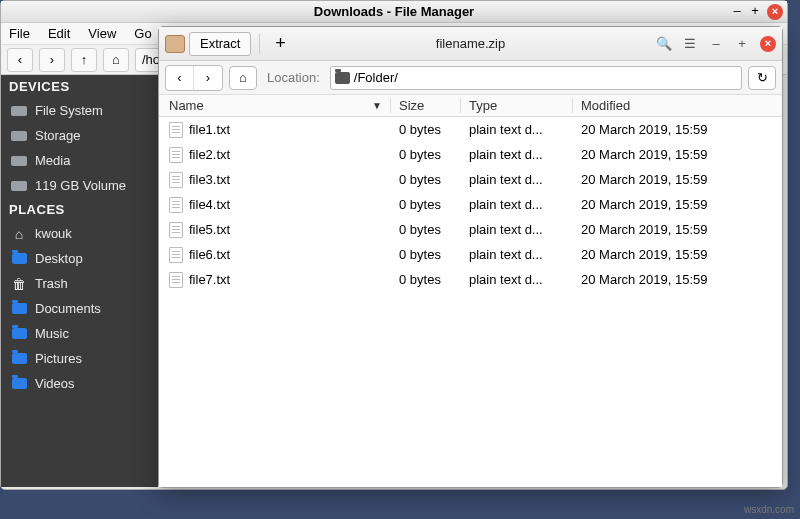 The width and height of the screenshot is (800, 519). What do you see at coordinates (52, 284) in the screenshot?
I see `sidebar-item-label: Trash` at bounding box center [52, 284].